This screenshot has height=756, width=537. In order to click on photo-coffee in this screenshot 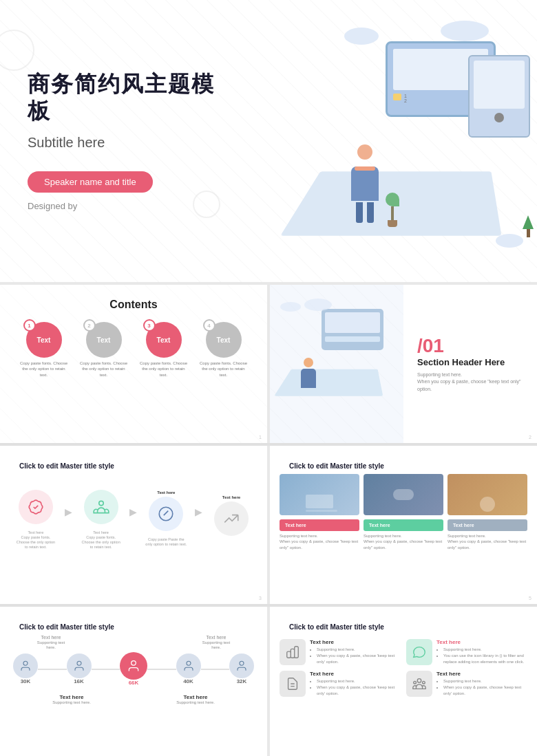, I will do `click(487, 495)`.